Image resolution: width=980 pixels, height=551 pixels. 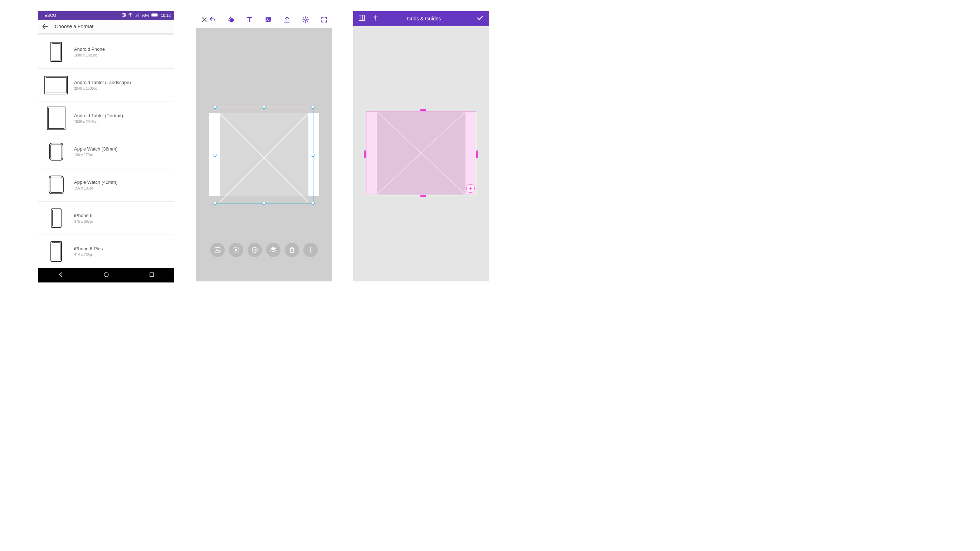 What do you see at coordinates (151, 275) in the screenshot?
I see `square-recent-icon` at bounding box center [151, 275].